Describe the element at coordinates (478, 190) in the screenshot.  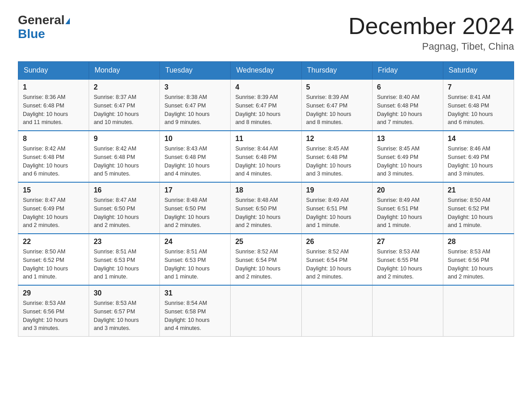
I see `day-number: 21` at that location.